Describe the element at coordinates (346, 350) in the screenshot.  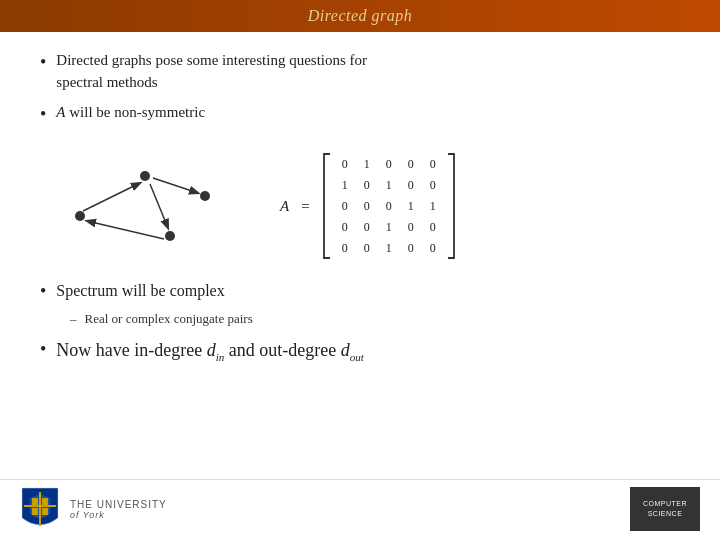
I see `dout-symbol: d` at that location.